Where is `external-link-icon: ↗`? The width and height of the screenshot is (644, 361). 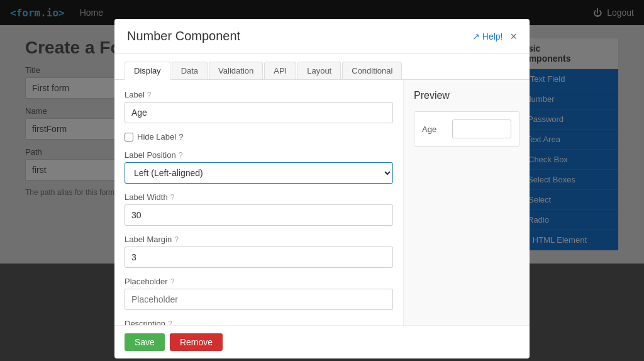 external-link-icon: ↗ is located at coordinates (476, 36).